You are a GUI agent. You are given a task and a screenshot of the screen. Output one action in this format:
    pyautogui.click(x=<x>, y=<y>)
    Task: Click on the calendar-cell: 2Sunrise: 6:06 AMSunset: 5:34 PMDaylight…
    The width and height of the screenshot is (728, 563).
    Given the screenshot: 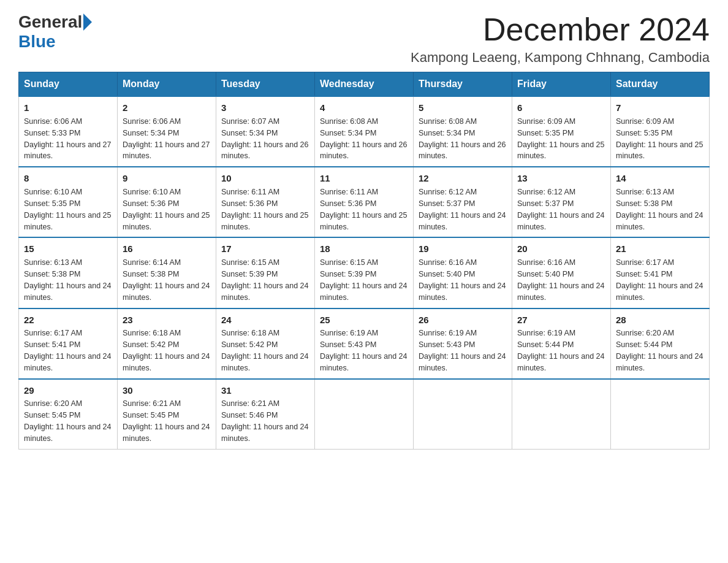 What is the action you would take?
    pyautogui.click(x=167, y=131)
    